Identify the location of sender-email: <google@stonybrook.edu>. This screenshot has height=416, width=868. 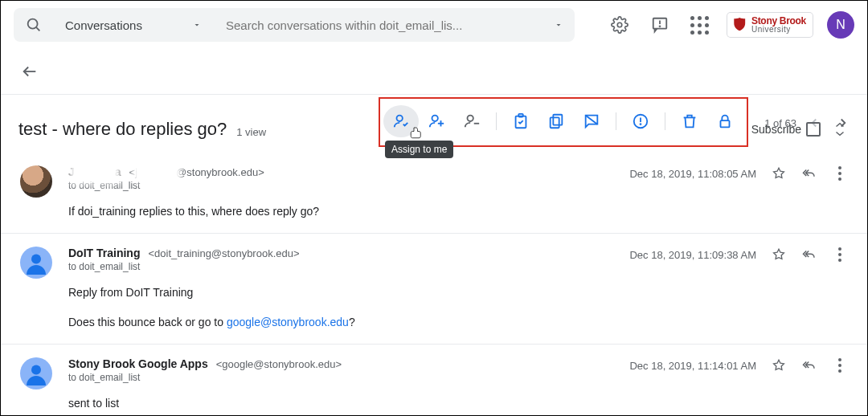
(279, 365).